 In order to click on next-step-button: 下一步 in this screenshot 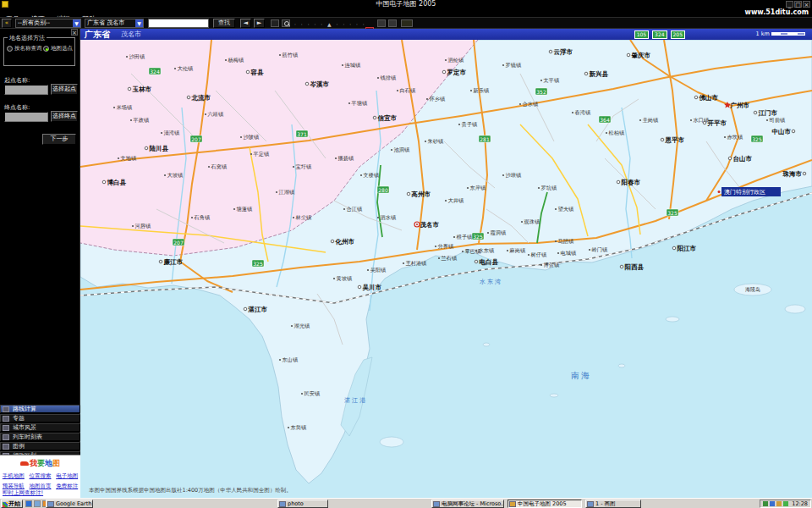, I will do `click(59, 139)`.